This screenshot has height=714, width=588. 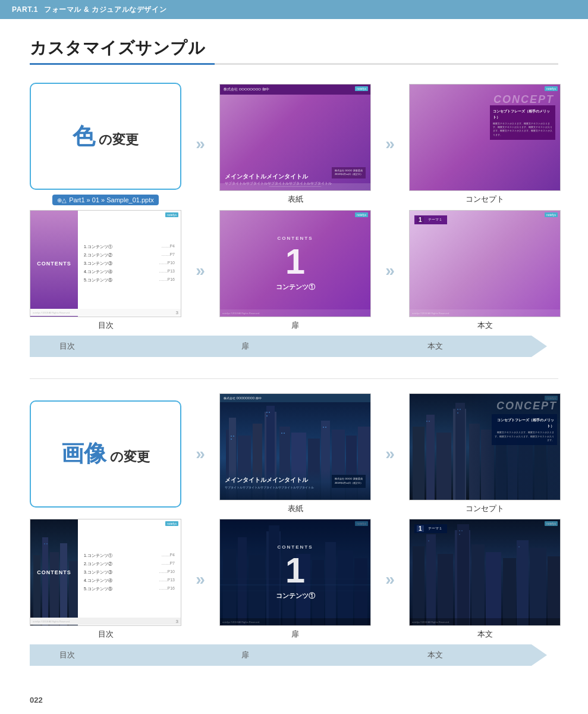 I want to click on door-label: 扉, so click(x=295, y=325).